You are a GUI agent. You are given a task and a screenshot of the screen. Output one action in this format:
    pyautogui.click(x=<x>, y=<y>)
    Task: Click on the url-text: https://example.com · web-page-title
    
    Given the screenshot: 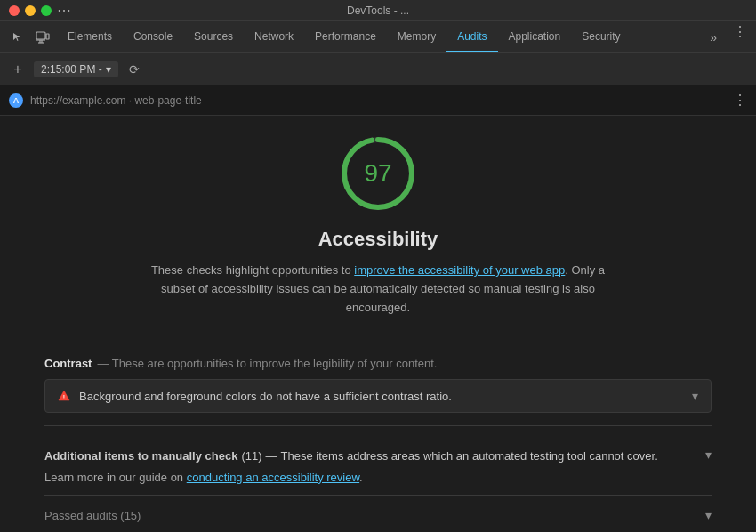 What is the action you would take?
    pyautogui.click(x=378, y=101)
    